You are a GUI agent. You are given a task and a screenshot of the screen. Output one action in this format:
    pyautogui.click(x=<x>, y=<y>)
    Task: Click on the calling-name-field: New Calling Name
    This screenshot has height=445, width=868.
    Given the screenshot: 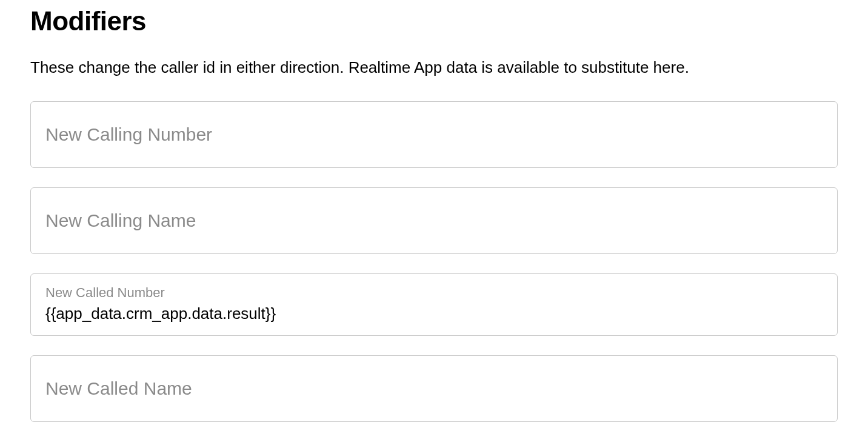 What is the action you would take?
    pyautogui.click(x=434, y=221)
    